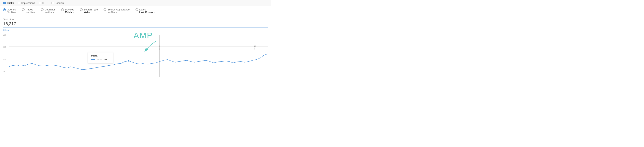 The image size is (644, 147). What do you see at coordinates (118, 10) in the screenshot?
I see `search-appearance-filter-label: Search Appearance` at bounding box center [118, 10].